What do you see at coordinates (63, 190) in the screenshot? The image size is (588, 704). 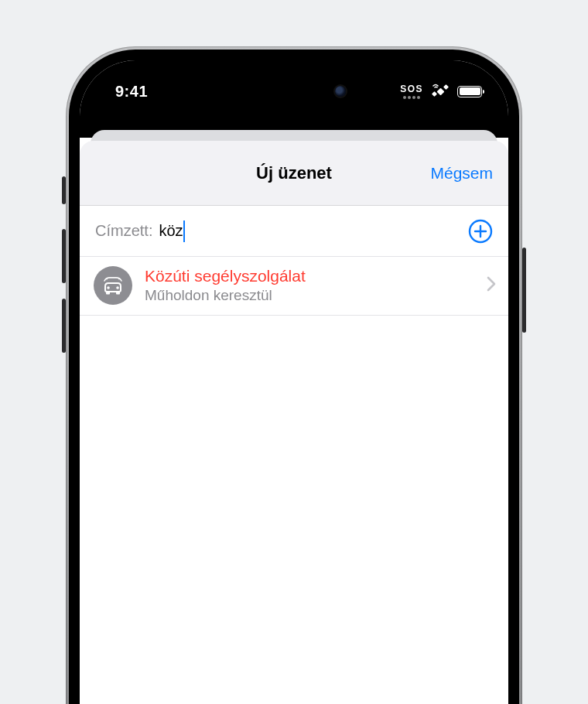 I see `silent-switch` at bounding box center [63, 190].